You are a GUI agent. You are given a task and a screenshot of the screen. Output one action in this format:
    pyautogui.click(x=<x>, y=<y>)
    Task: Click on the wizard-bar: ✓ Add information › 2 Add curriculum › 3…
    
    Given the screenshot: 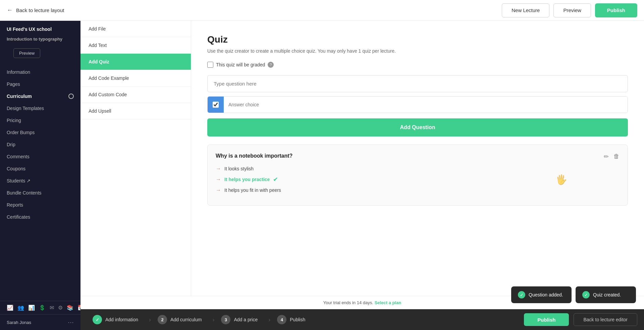 What is the action you would take?
    pyautogui.click(x=362, y=320)
    